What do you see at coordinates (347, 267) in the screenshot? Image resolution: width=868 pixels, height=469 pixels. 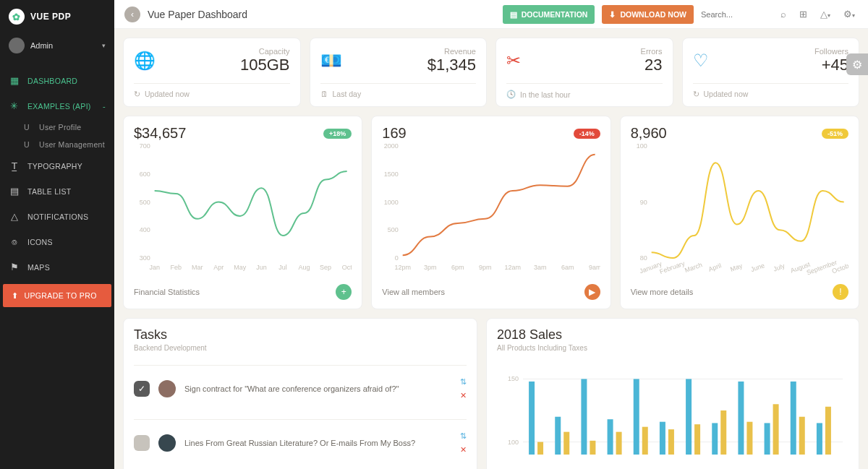 I see `svg-text: Oct` at bounding box center [347, 267].